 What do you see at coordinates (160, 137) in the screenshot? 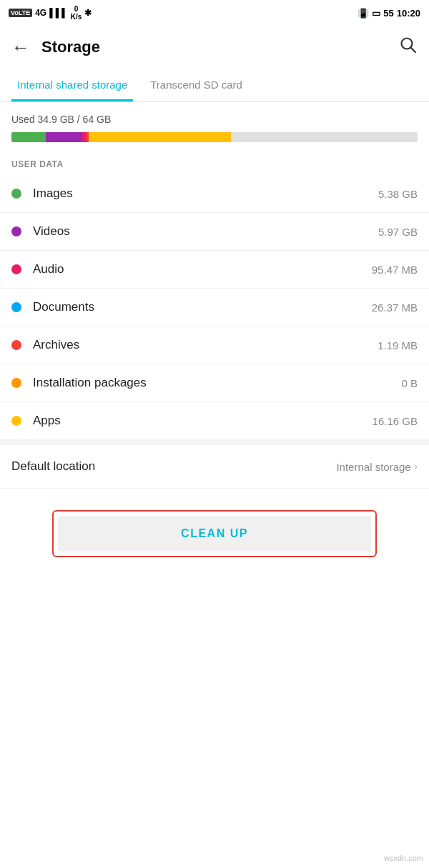
I see `bar-apps` at bounding box center [160, 137].